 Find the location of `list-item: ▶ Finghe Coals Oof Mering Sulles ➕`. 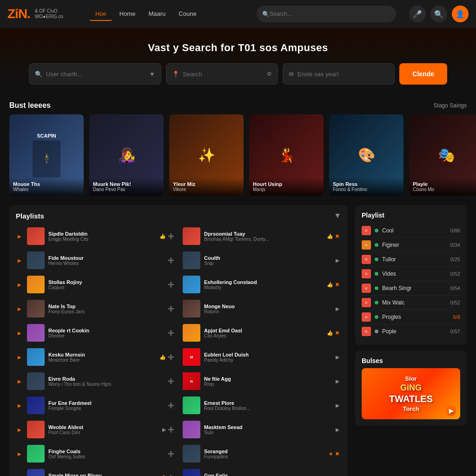

list-item: ▶ Finghe Coals Oof Mering Sulles ➕ is located at coordinates (96, 454).